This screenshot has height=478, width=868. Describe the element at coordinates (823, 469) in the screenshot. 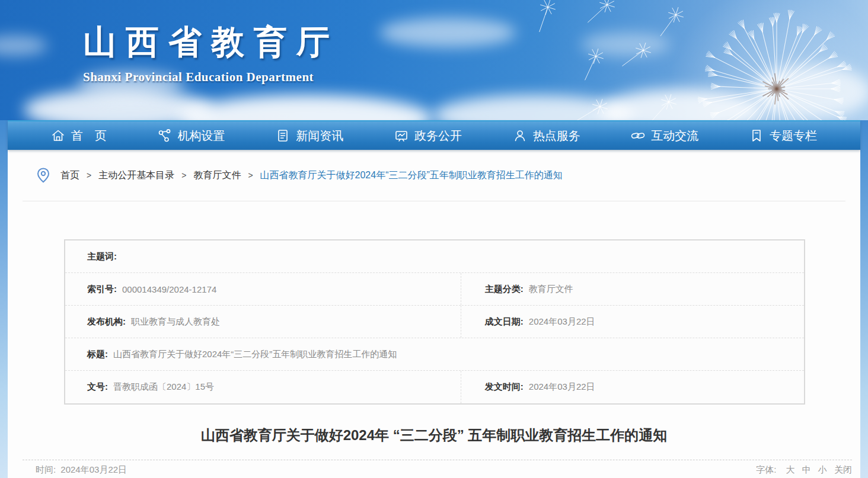

I see `font-size-small-button: 小` at that location.